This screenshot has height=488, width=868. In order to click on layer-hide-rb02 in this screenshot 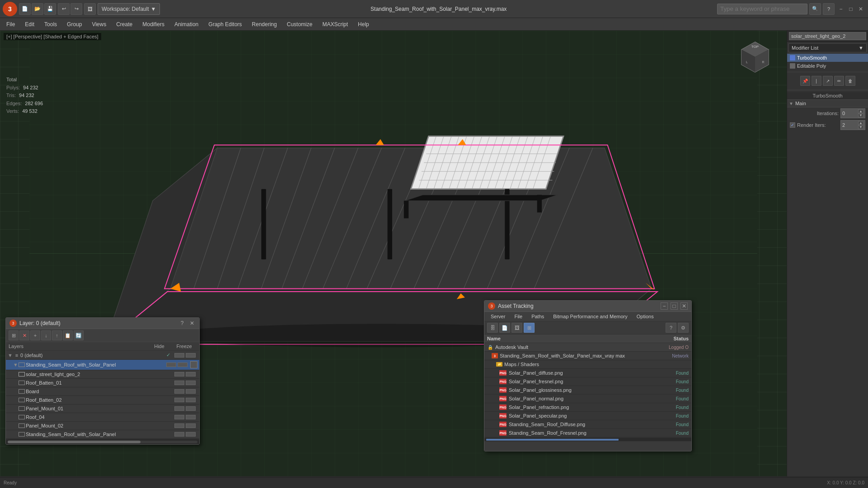, I will do `click(179, 400)`.